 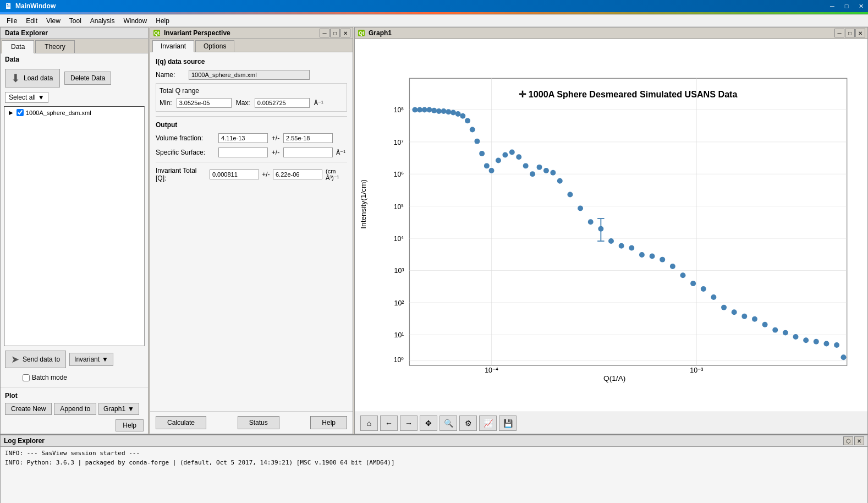 I want to click on close-button: ✕, so click(x=861, y=6).